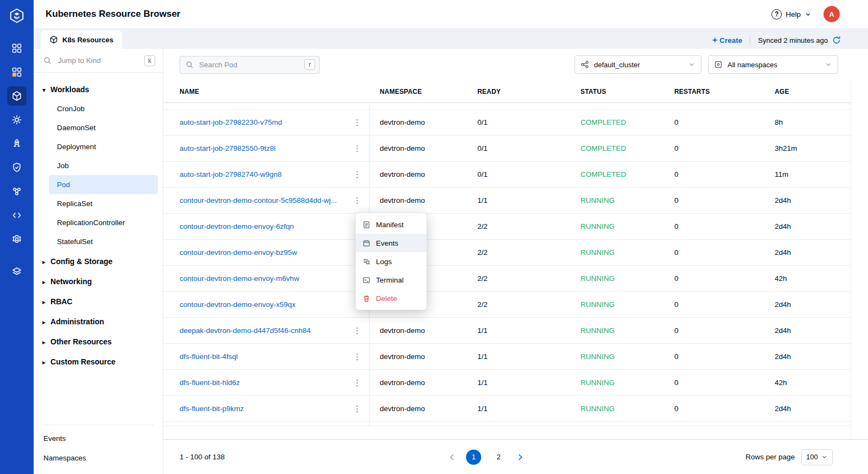 This screenshot has width=868, height=474. Describe the element at coordinates (103, 108) in the screenshot. I see `kind-item-cronjob: CronJob` at that location.